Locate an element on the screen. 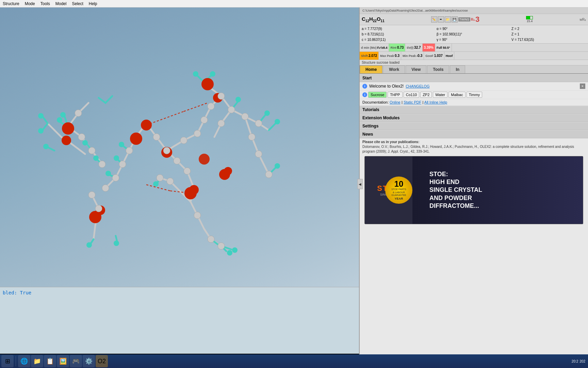  console-text: bled: True is located at coordinates (17, 293).